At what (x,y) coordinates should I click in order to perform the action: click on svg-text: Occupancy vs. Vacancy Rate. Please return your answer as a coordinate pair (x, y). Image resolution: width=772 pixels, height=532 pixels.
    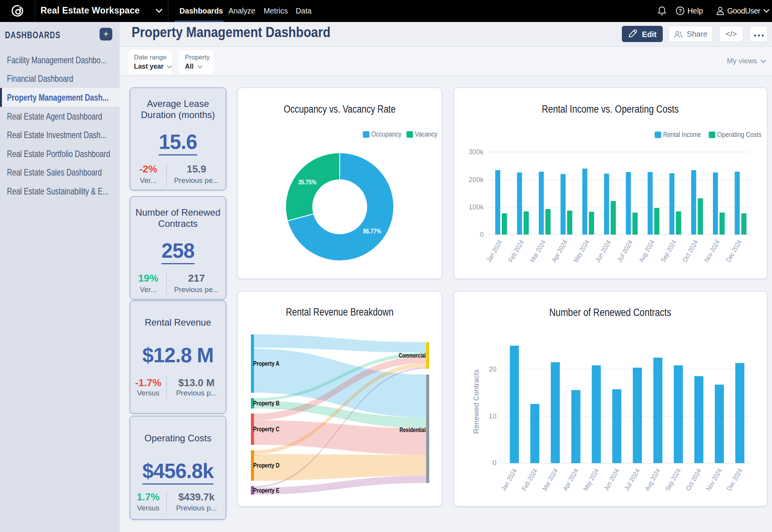
    Looking at the image, I should click on (340, 109).